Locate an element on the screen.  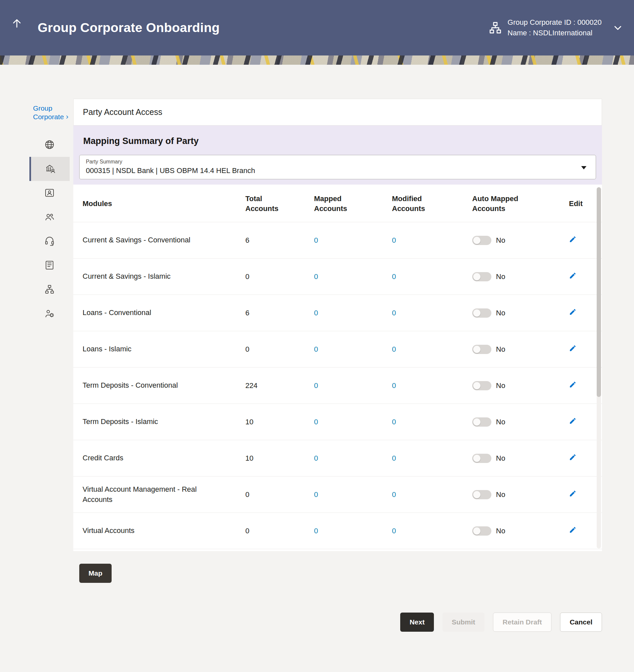
map-button: Map is located at coordinates (95, 573).